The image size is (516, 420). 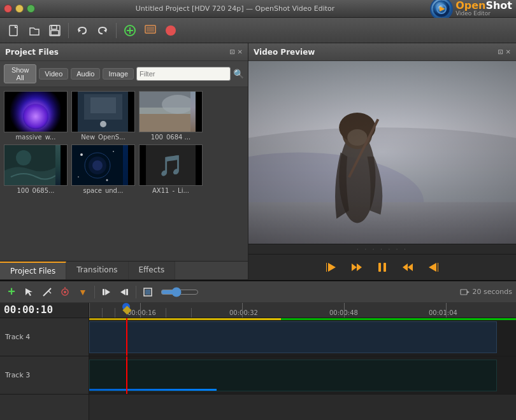 I want to click on timeline-jump-end, so click(x=124, y=292).